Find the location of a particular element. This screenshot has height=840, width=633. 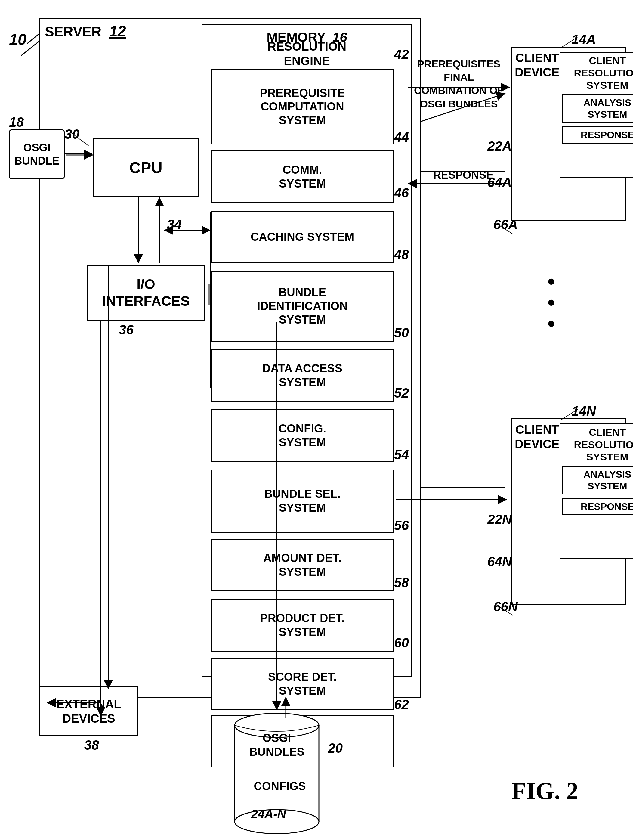

response-n-label: RESPONSE is located at coordinates (607, 507).